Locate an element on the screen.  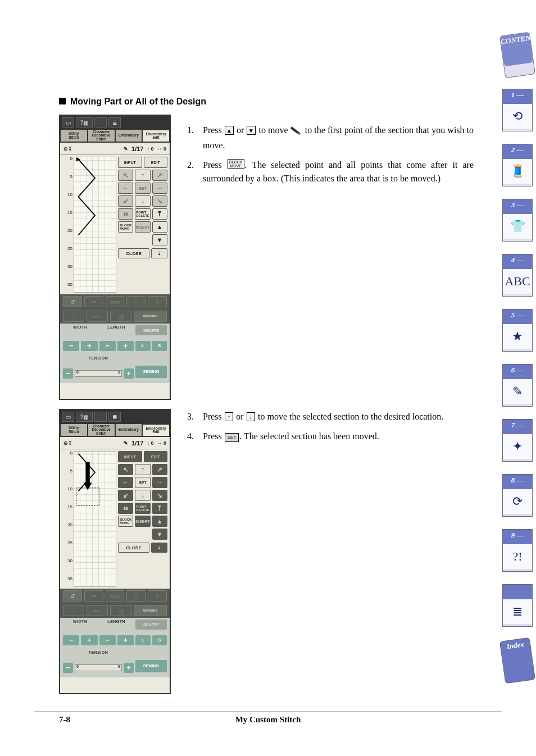
tab-9: 9 —?! is located at coordinates (517, 550).